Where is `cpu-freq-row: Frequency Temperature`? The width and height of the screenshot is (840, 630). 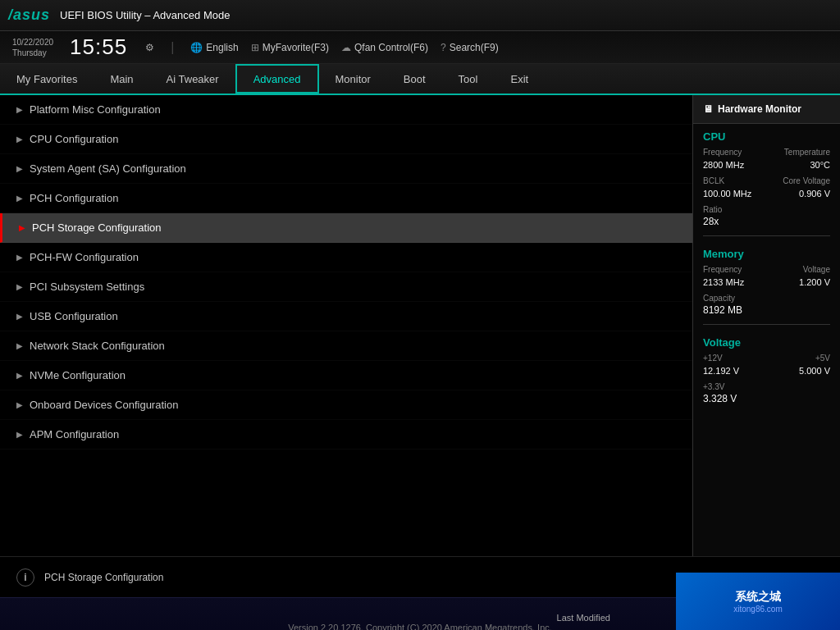 cpu-freq-row: Frequency Temperature is located at coordinates (766, 153).